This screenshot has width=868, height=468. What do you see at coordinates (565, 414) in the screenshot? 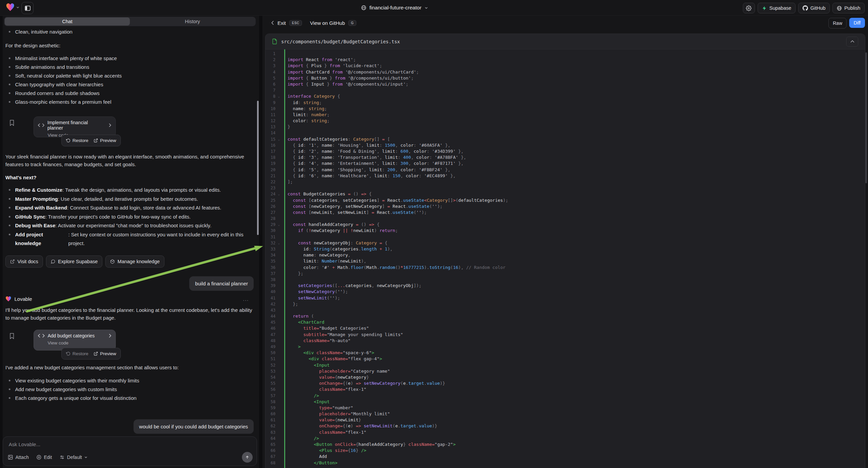
I see `code-line: 60 placeholder="Monthly limit"` at bounding box center [565, 414].